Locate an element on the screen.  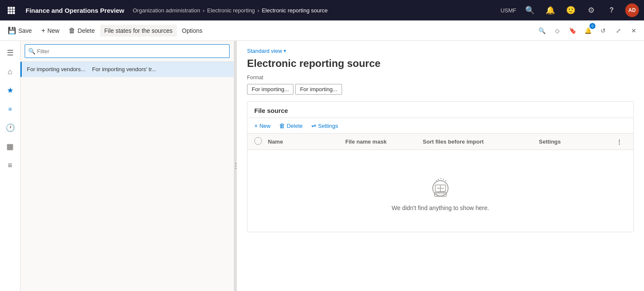
company-label: USMF is located at coordinates (509, 10).